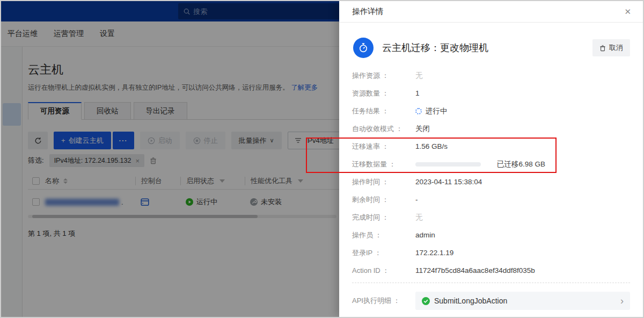  Describe the element at coordinates (384, 271) in the screenshot. I see `field-label: Action ID ：` at that location.